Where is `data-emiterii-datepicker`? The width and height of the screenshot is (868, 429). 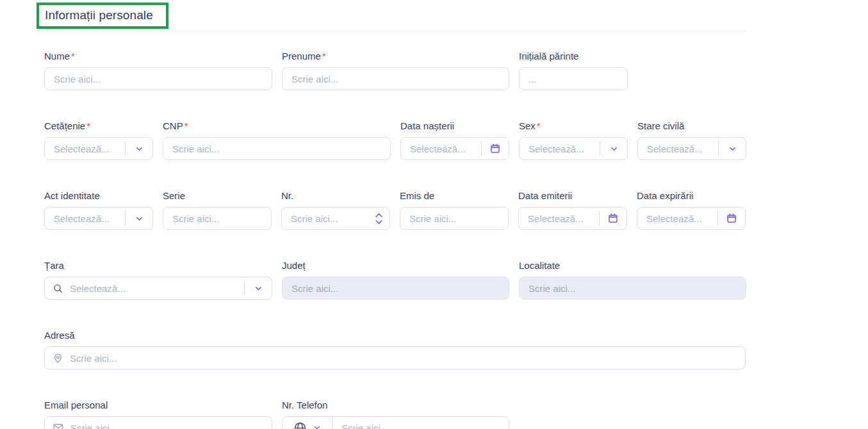 data-emiterii-datepicker is located at coordinates (573, 218).